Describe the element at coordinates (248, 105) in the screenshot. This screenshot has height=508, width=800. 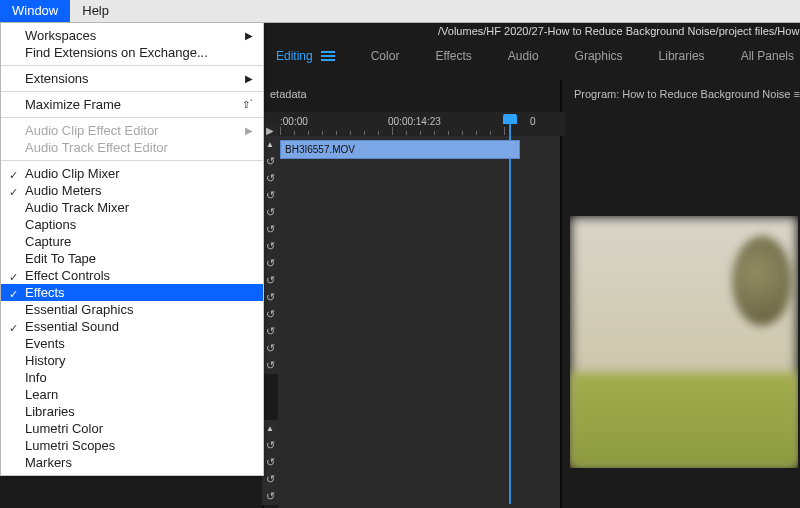
I see `menu-shortcut: ⇧`` at that location.